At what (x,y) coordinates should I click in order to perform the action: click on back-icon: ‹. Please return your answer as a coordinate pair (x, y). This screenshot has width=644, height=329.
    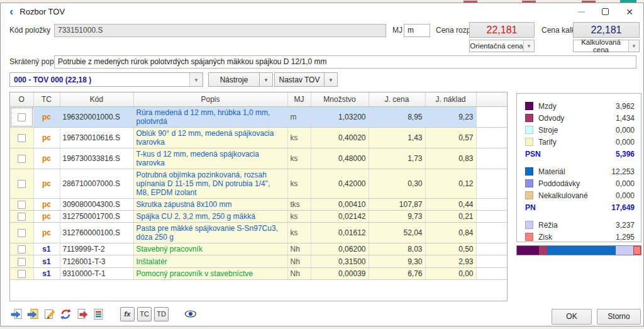
    Looking at the image, I should click on (11, 11).